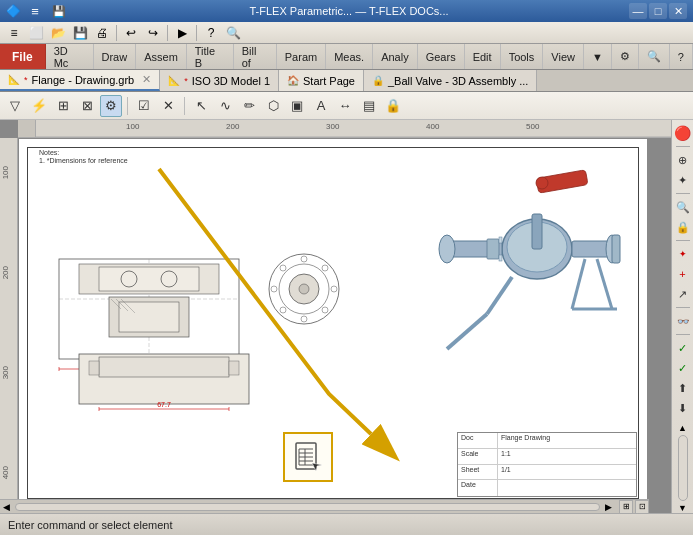  Describe the element at coordinates (273, 106) in the screenshot. I see `polygon-btn: ⬡` at that location.